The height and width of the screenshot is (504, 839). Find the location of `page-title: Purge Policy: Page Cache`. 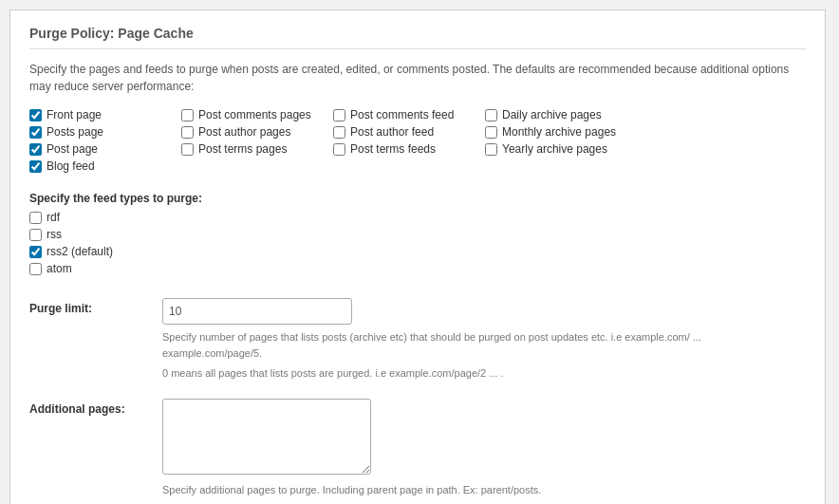

page-title: Purge Policy: Page Cache is located at coordinates (418, 38).